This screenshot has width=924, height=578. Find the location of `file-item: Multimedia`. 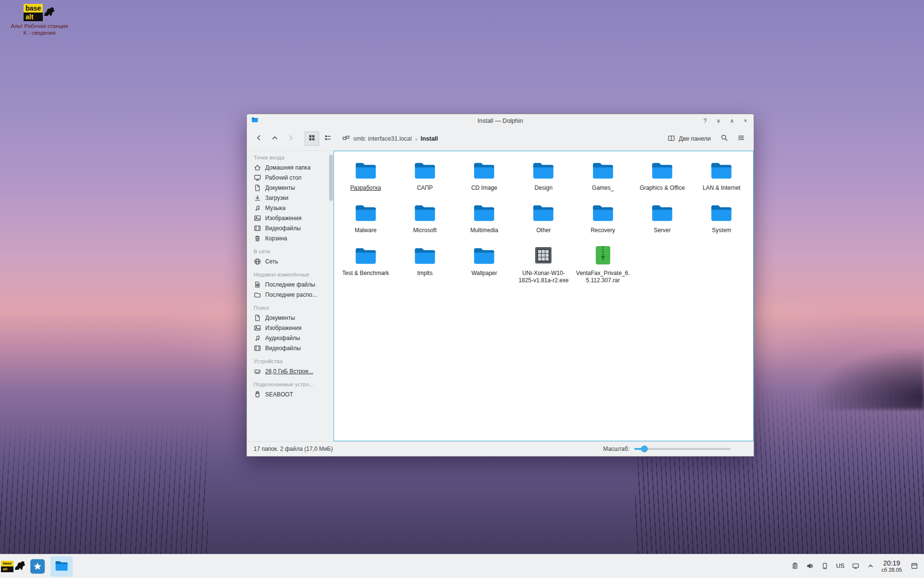

file-item: Multimedia is located at coordinates (484, 217).